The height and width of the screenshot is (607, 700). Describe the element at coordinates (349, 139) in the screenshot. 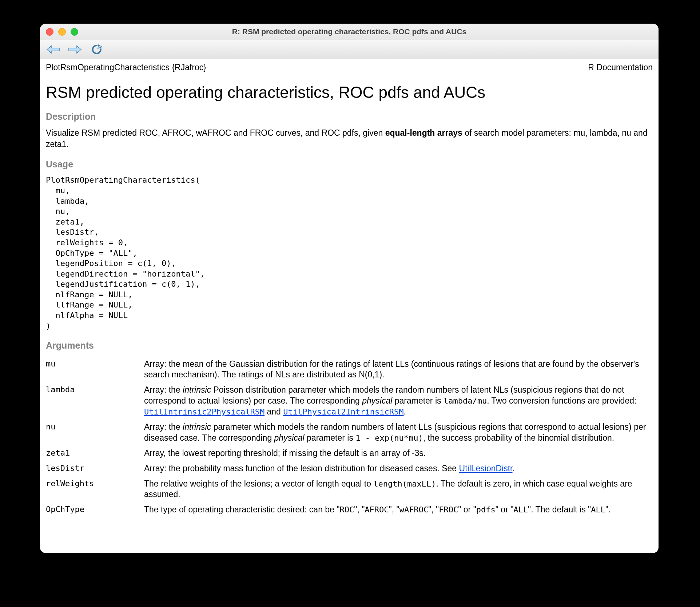

I see `description-text: Visualize RSM predicted ROC, AFROC, wAFR…` at that location.